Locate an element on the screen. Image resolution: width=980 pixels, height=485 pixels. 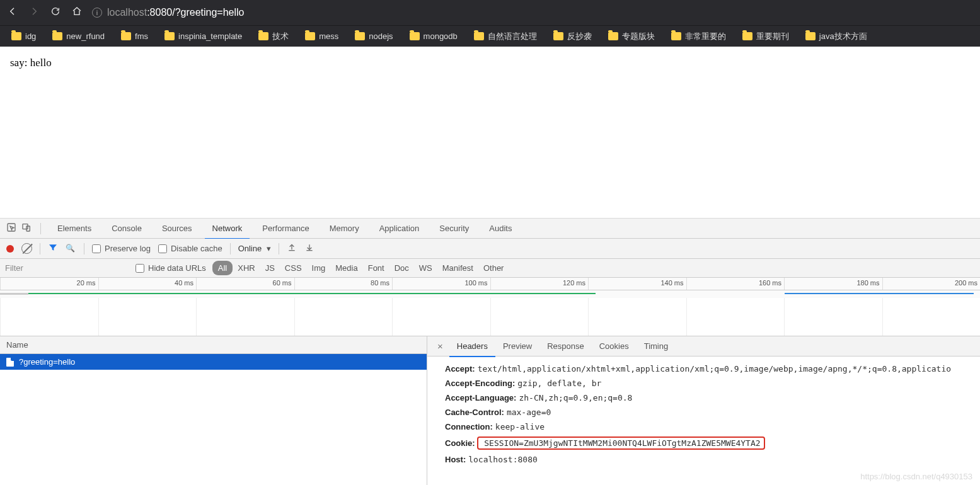
ruler-tick: 140 ms is located at coordinates (637, 283).